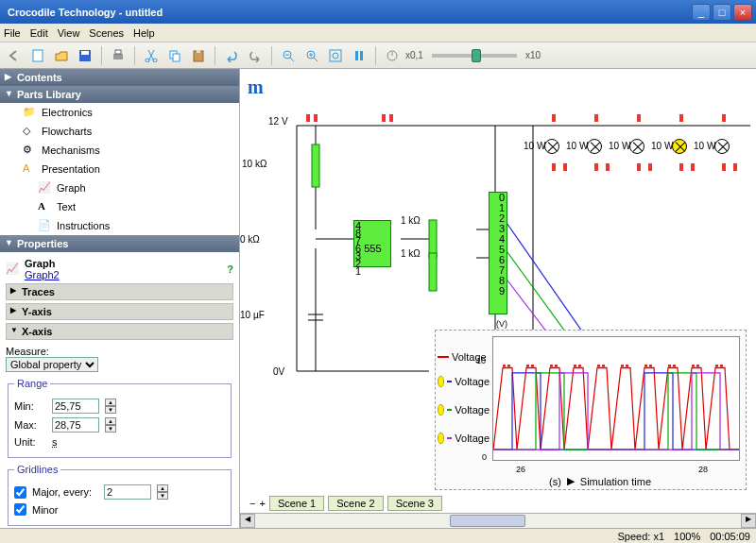 This screenshot has width=756, height=543. Describe the element at coordinates (21, 493) in the screenshot. I see `major-checkbox` at that location.